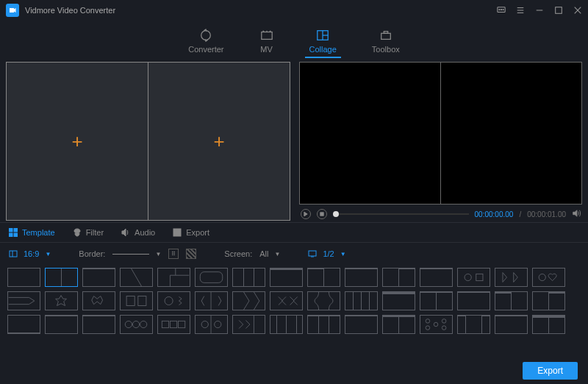 This screenshot has height=384, width=588. I want to click on tab-label: MV, so click(266, 49).